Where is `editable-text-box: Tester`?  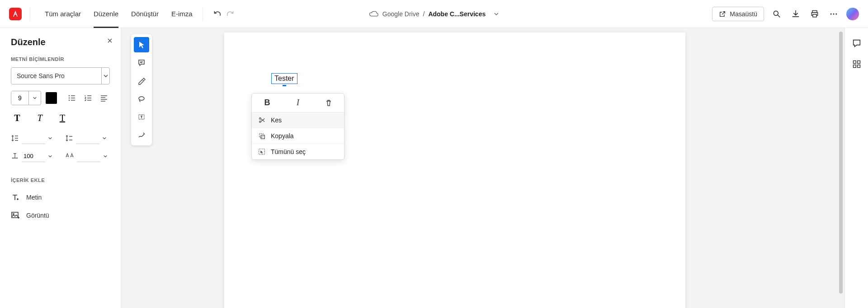
editable-text-box: Tester is located at coordinates (284, 79).